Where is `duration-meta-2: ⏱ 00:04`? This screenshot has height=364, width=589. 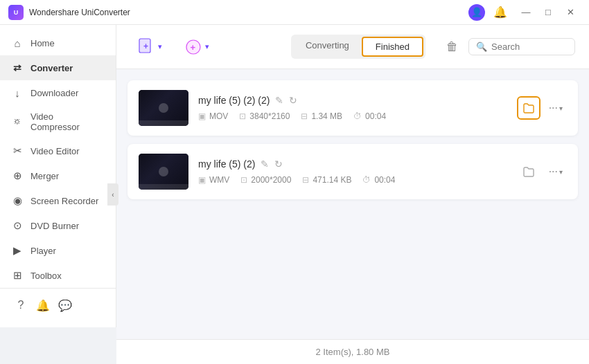
duration-meta-2: ⏱ 00:04 is located at coordinates (378, 180).